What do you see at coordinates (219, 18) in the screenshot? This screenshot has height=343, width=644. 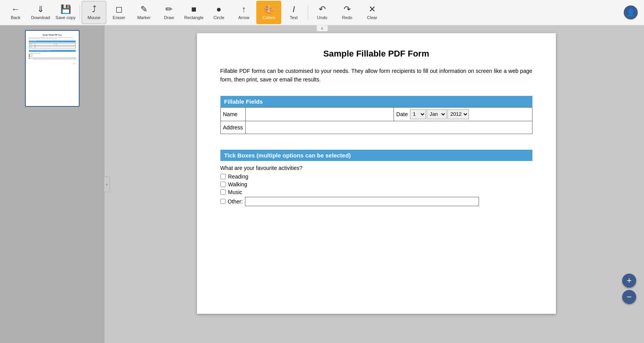 I see `circle-label: Circle` at bounding box center [219, 18].